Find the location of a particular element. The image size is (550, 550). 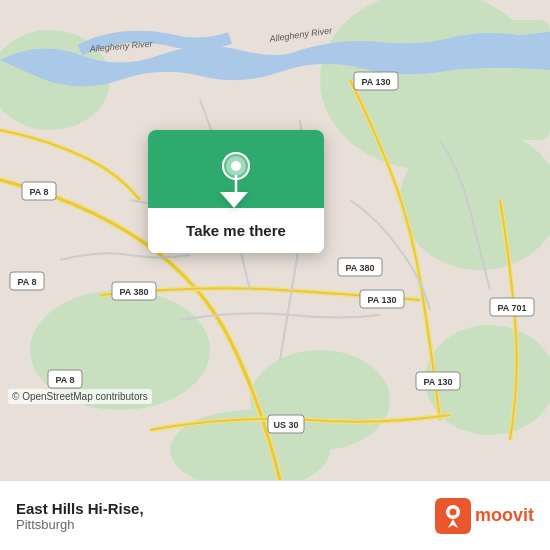

svg-text: PA 701 is located at coordinates (512, 308).